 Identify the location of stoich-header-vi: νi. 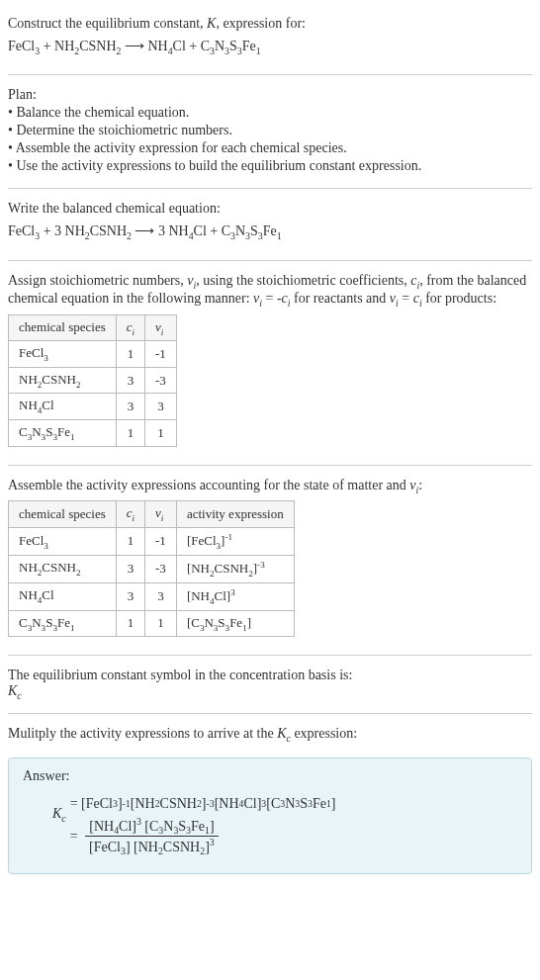
(161, 328).